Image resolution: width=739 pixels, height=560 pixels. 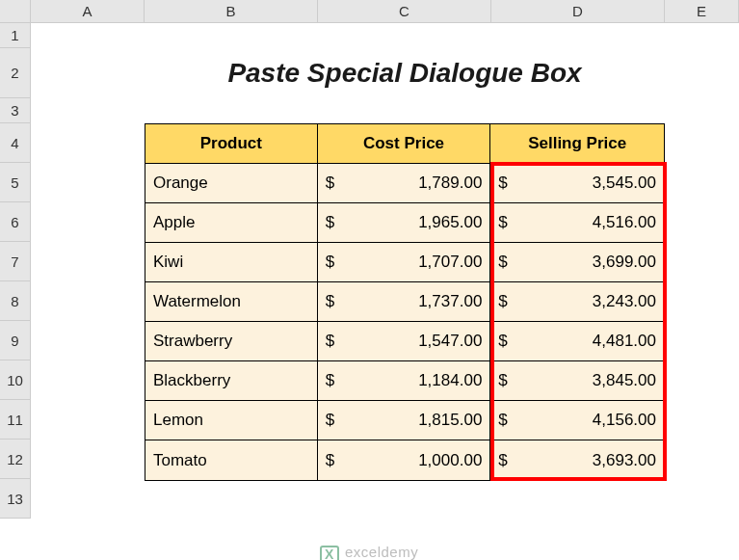 What do you see at coordinates (15, 301) in the screenshot?
I see `row-header-8: 8` at bounding box center [15, 301].